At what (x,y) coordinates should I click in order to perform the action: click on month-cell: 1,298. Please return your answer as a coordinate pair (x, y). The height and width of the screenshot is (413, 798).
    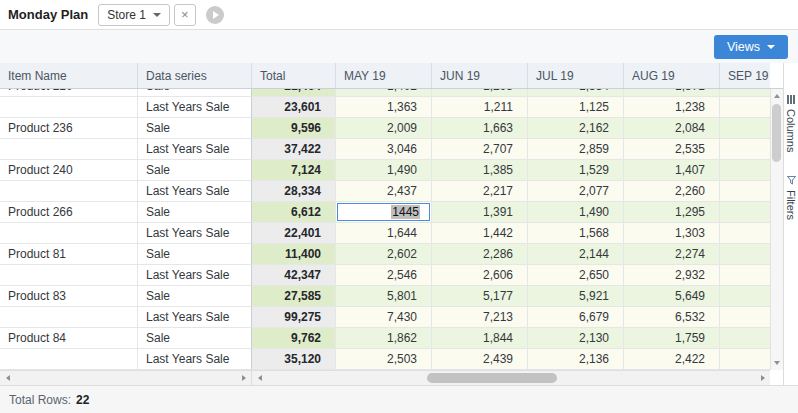
    Looking at the image, I should click on (480, 93).